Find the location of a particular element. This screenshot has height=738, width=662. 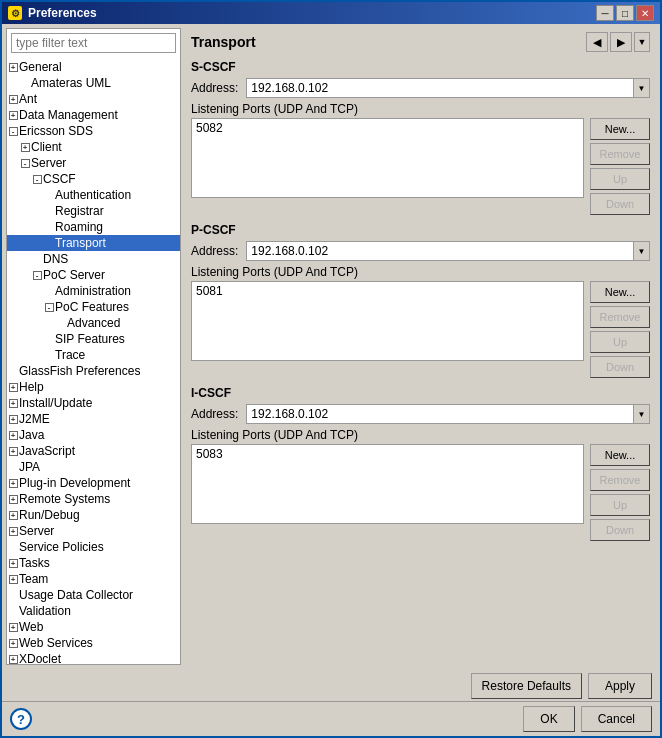

tree-item-validation: Validation is located at coordinates (94, 611).